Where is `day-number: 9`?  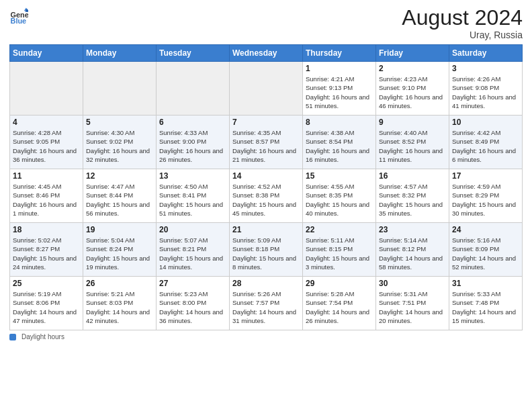
day-number: 9 is located at coordinates (412, 122).